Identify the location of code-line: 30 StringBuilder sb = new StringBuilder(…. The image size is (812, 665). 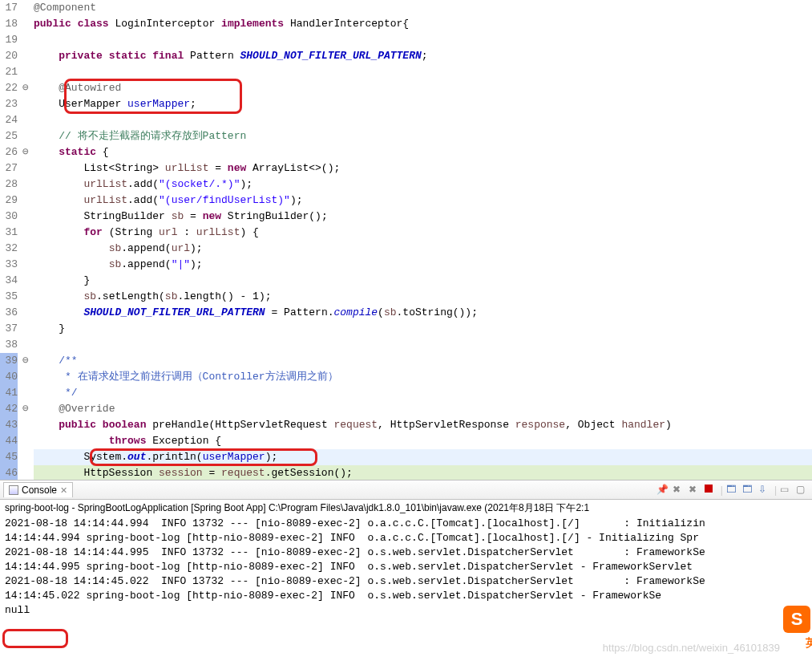
(406, 217).